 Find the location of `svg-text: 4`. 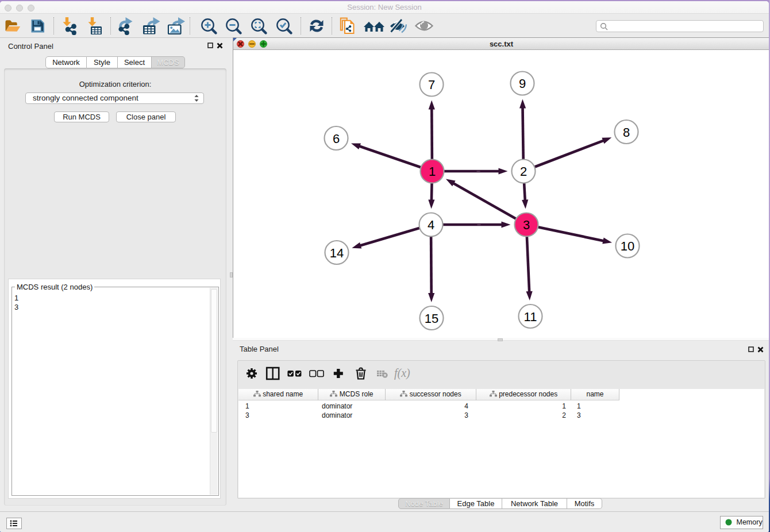

svg-text: 4 is located at coordinates (431, 225).